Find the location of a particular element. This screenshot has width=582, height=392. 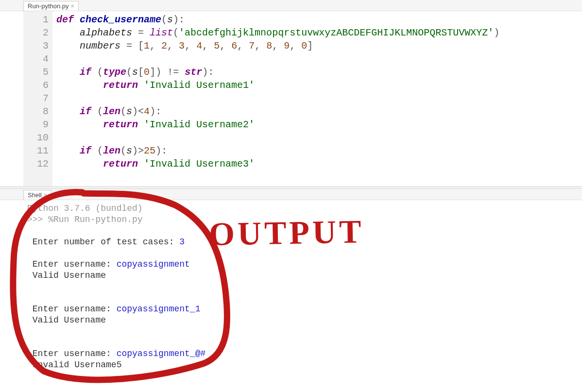

line-number: 5 is located at coordinates (36, 72).